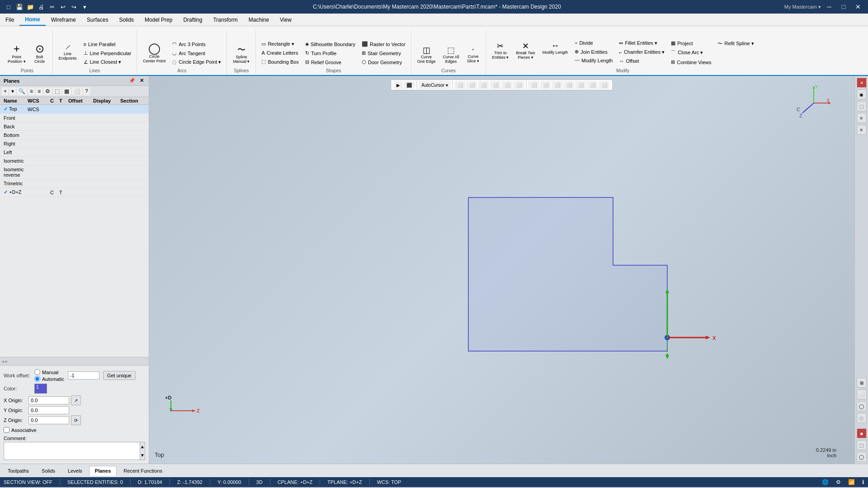 This screenshot has width=868, height=488. What do you see at coordinates (434, 85) in the screenshot?
I see `vt-autocursor-button: AutoCursor ▾` at bounding box center [434, 85].